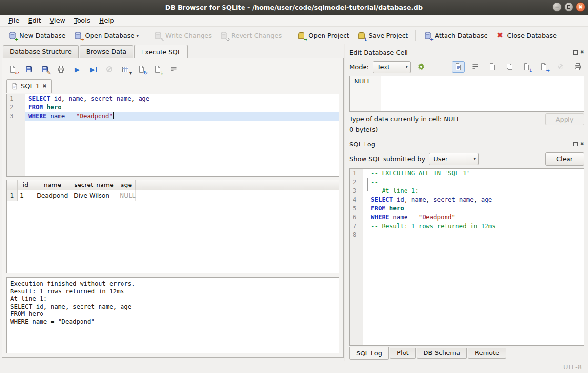 The height and width of the screenshot is (373, 588). What do you see at coordinates (58, 21) in the screenshot?
I see `menu-view: View` at bounding box center [58, 21].